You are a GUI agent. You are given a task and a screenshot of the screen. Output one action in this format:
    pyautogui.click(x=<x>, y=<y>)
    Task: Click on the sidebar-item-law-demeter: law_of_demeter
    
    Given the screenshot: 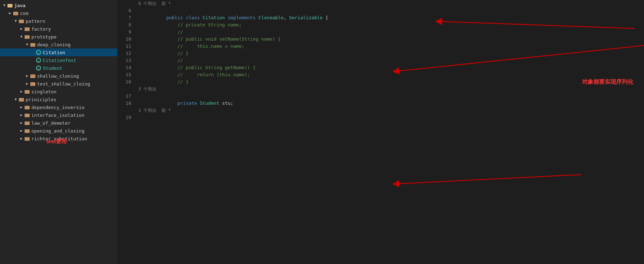 What is the action you would take?
    pyautogui.click(x=58, y=123)
    